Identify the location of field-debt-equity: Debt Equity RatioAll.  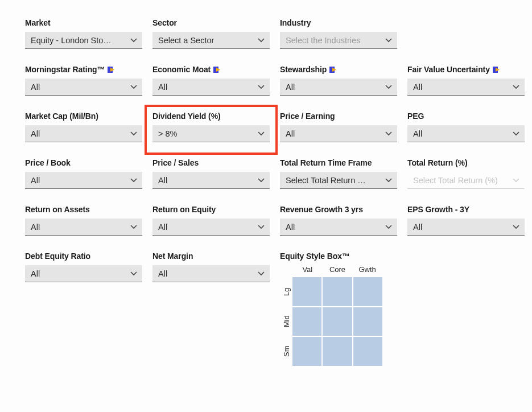
(84, 308).